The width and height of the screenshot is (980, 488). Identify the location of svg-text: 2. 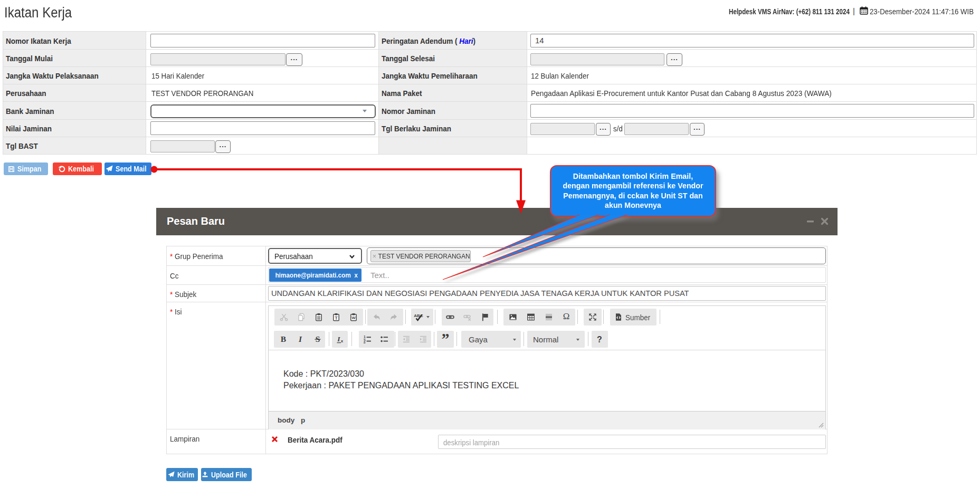
(365, 341).